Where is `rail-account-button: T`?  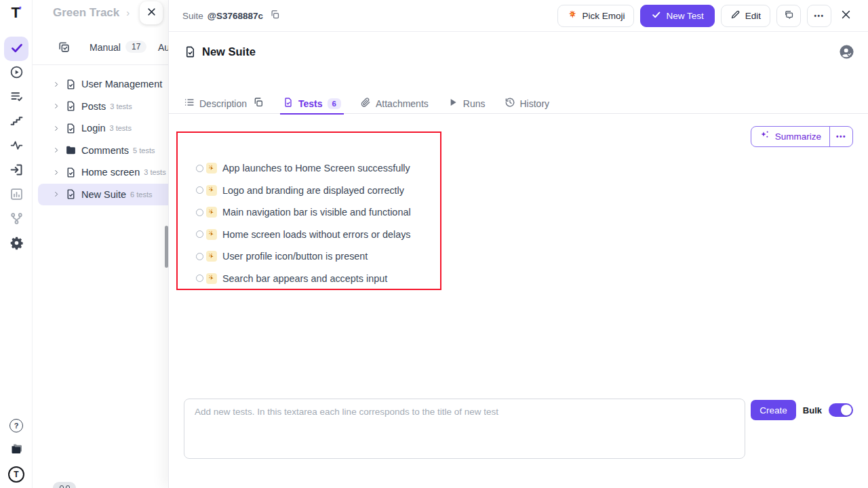
rail-account-button: T is located at coordinates (16, 474).